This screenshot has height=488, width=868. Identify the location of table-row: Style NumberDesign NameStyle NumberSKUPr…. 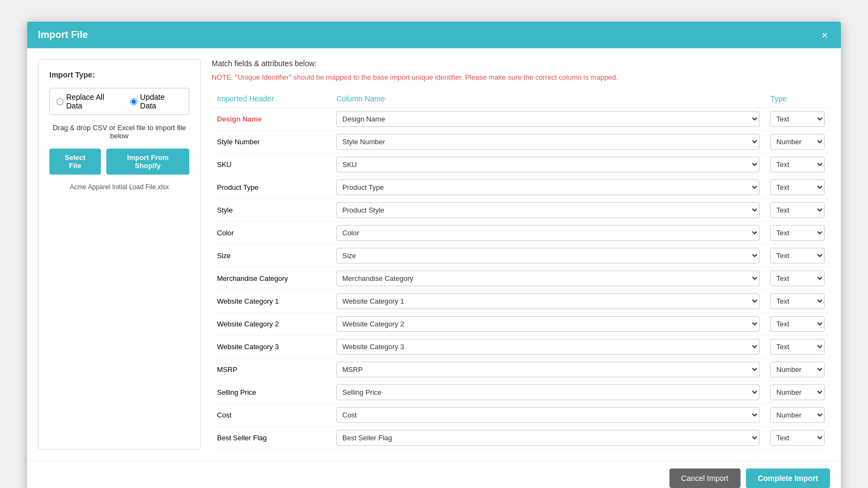
(521, 142).